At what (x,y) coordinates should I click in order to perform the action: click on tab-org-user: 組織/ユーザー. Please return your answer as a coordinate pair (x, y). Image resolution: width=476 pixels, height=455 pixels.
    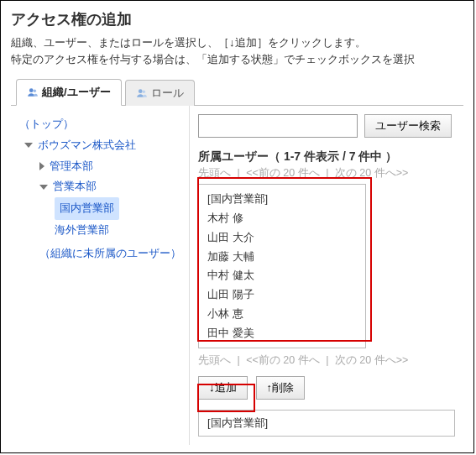
    Looking at the image, I should click on (69, 92).